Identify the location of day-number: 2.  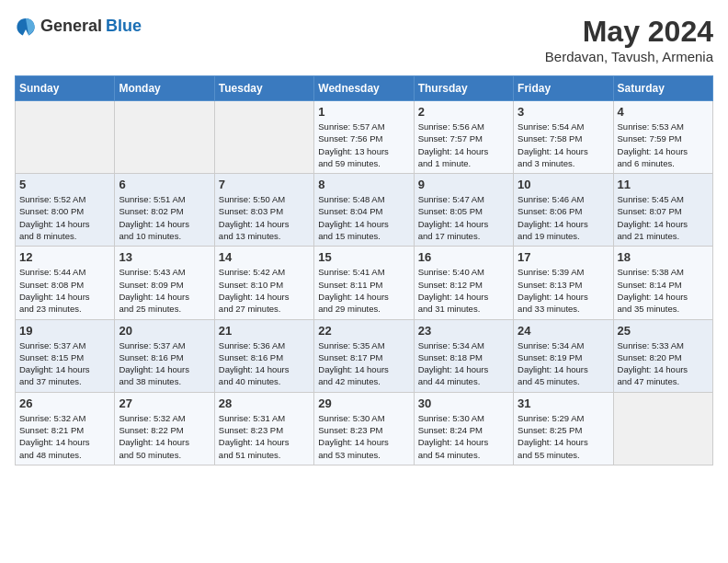
(463, 112).